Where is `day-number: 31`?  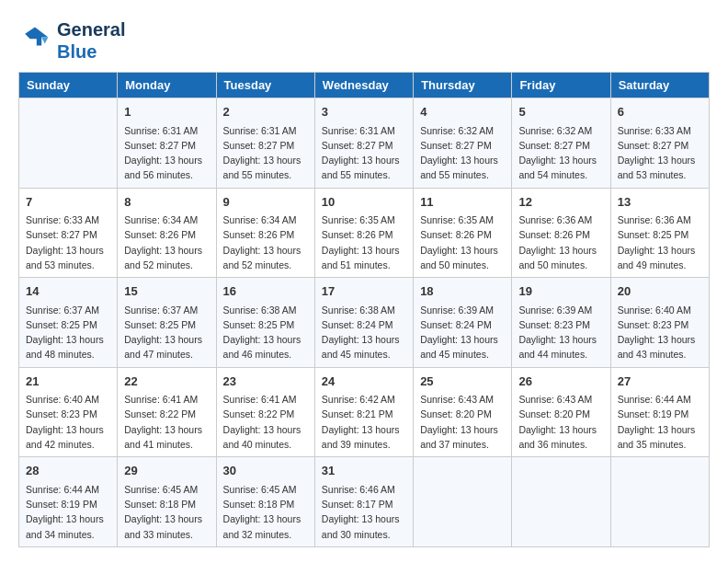 day-number: 31 is located at coordinates (364, 471).